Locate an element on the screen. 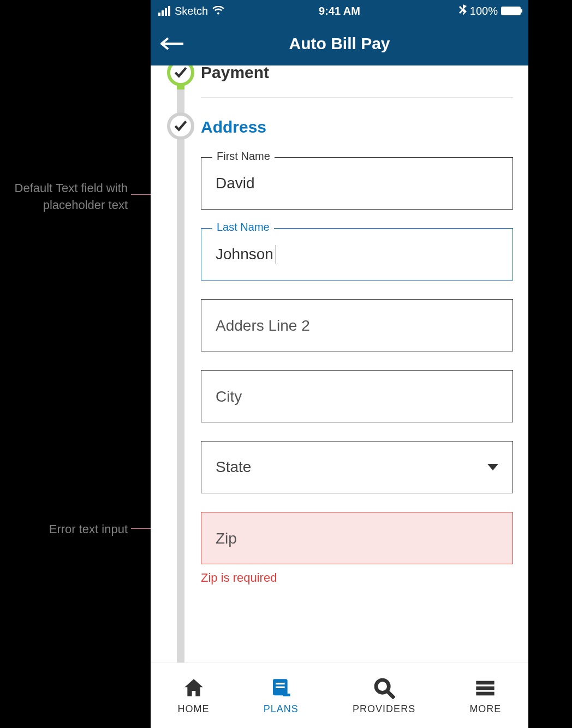 This screenshot has width=572, height=728. first-name-label: First Name is located at coordinates (243, 156).